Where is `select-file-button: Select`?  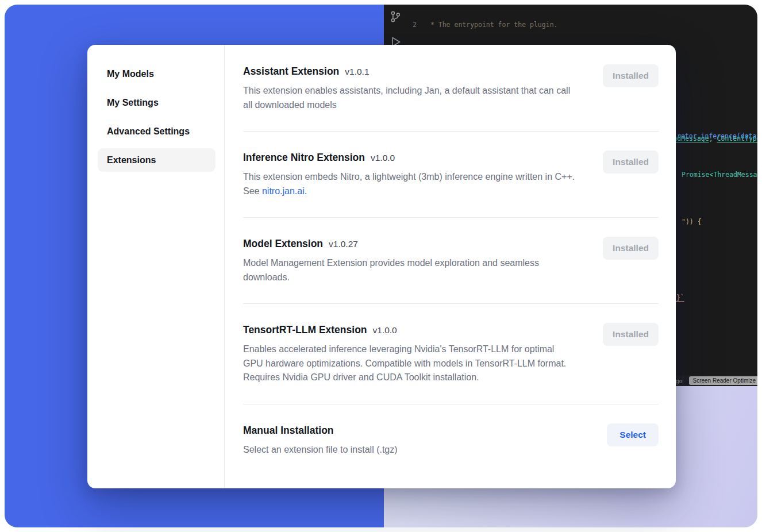 select-file-button: Select is located at coordinates (633, 435).